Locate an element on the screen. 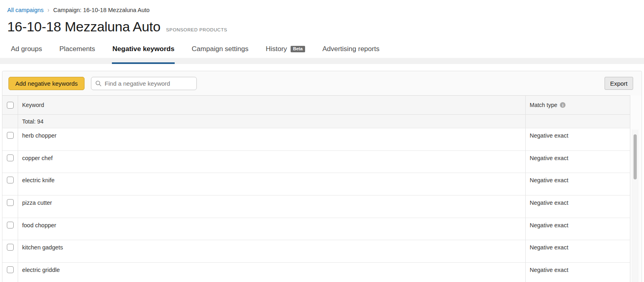 The height and width of the screenshot is (282, 644). table-row: herb chopper Negative exact is located at coordinates (316, 140).